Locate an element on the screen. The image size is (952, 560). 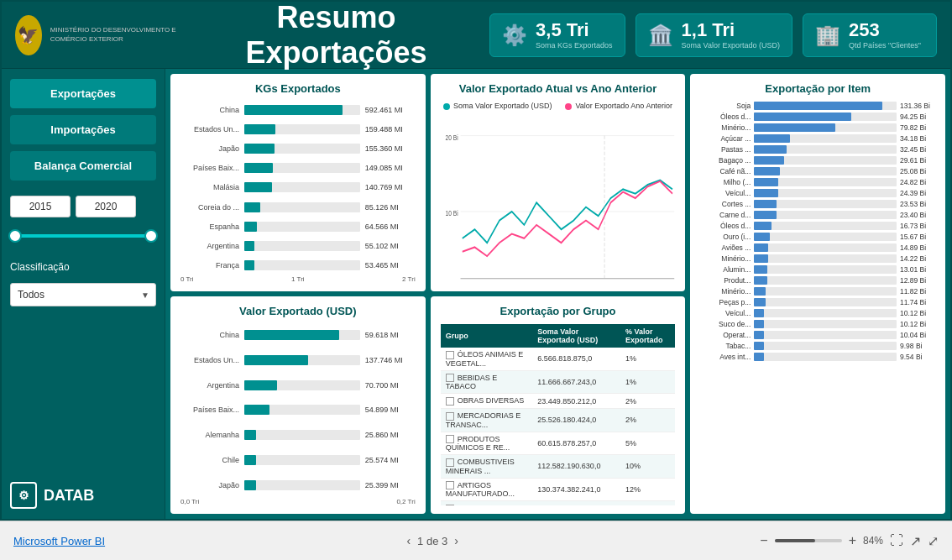
list-item: Café nã... 25.08 Bi is located at coordinates (818, 171).